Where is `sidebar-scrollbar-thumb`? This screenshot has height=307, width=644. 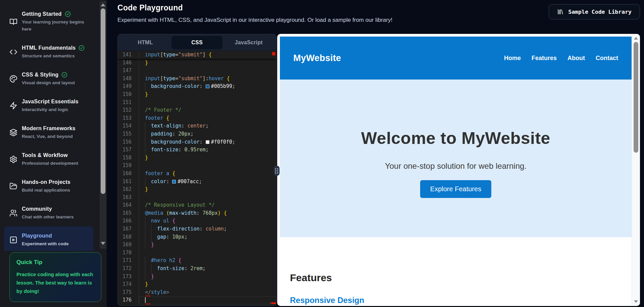 sidebar-scrollbar-thumb is located at coordinates (103, 101).